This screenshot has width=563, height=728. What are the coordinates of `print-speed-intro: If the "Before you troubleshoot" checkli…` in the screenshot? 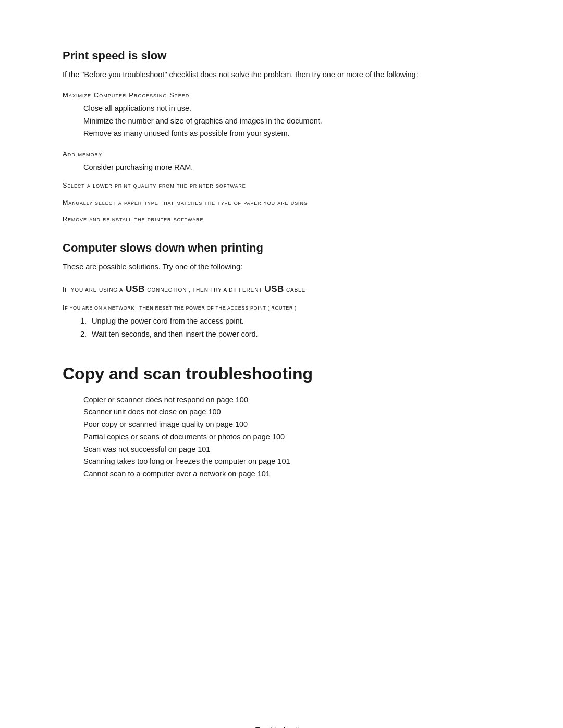 It's located at (282, 75).